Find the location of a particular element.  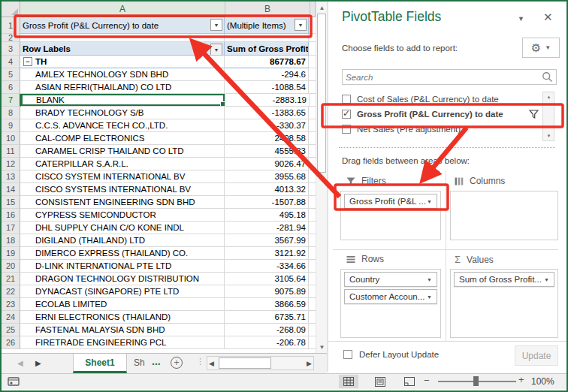

tab-sheet2-partial: Sh is located at coordinates (140, 363).